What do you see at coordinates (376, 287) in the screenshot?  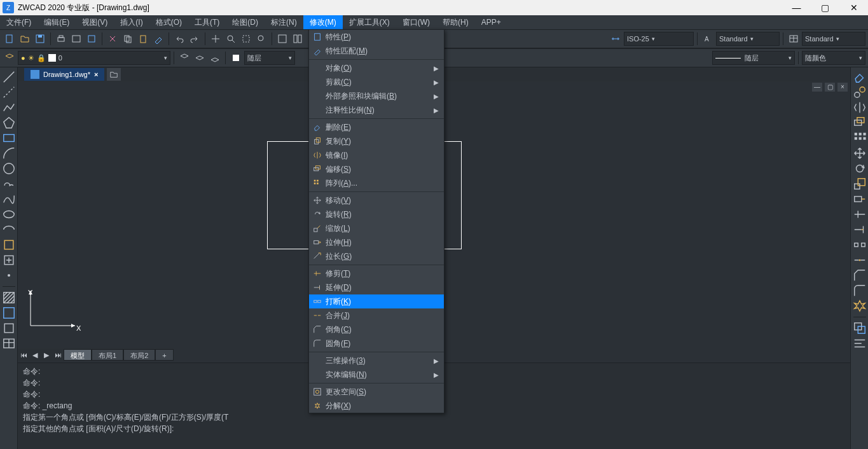 I see `modify-menu-item: 延伸(D)` at bounding box center [376, 287].